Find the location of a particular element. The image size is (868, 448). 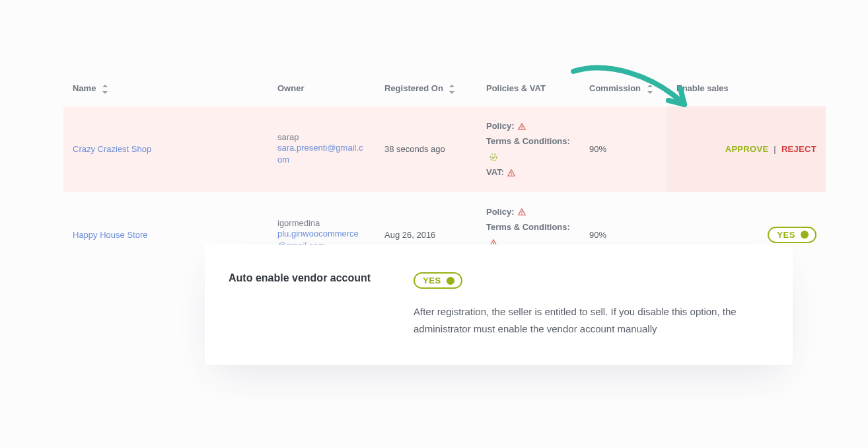

policies-cell: Policy: Terms & Conditions: VAT: is located at coordinates (528, 149).